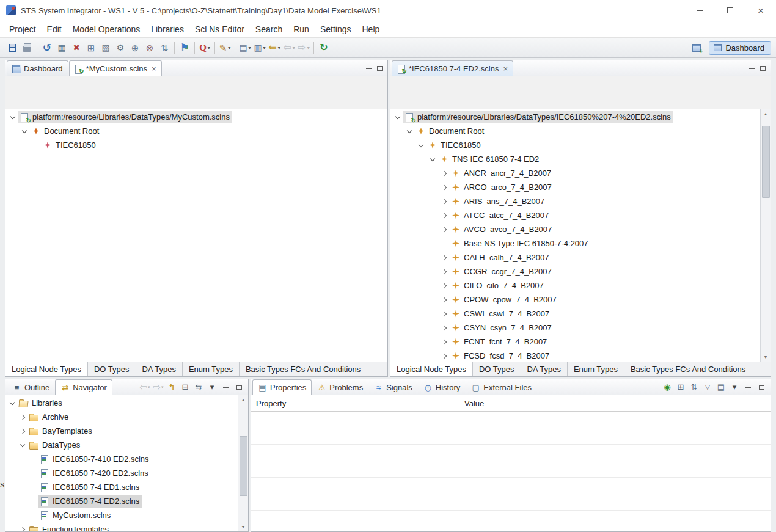 The image size is (776, 532). I want to click on open-perspective-button, so click(697, 48).